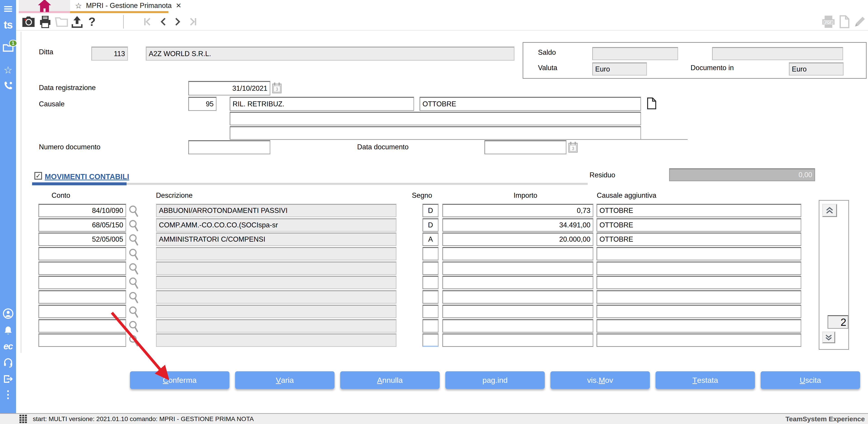  I want to click on logout-icon, so click(8, 379).